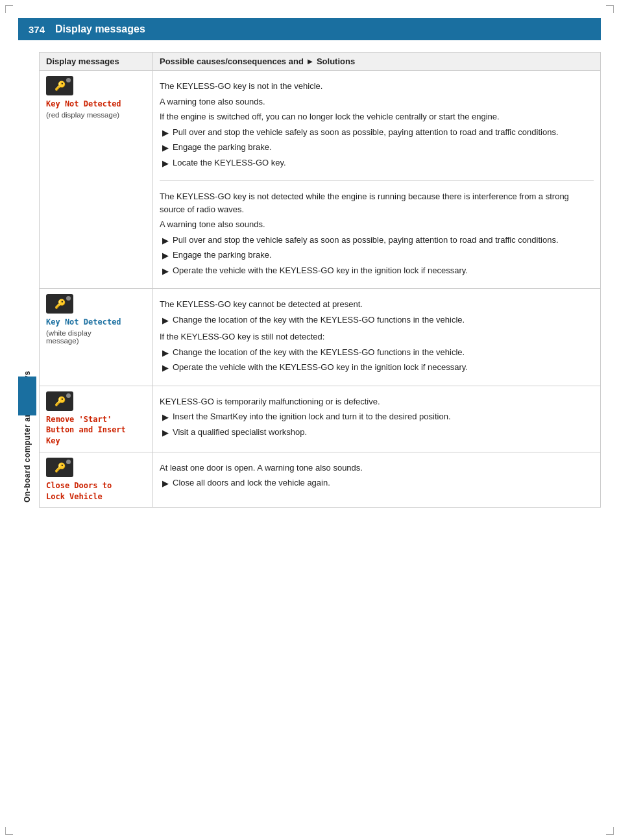 Image resolution: width=619 pixels, height=840 pixels. What do you see at coordinates (96, 480) in the screenshot?
I see `display-cell-row4: 🔑Close Doors to Lock Vehicle` at bounding box center [96, 480].